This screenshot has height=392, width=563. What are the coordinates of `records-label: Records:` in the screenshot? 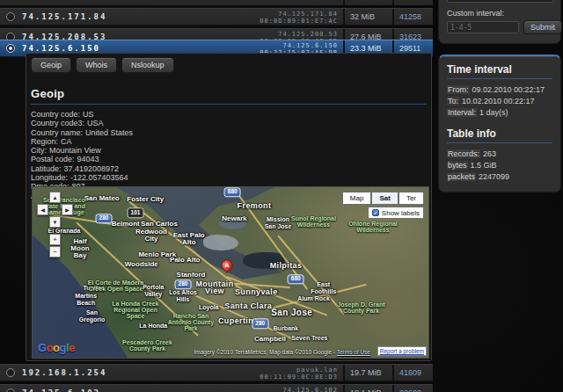 It's located at (464, 154).